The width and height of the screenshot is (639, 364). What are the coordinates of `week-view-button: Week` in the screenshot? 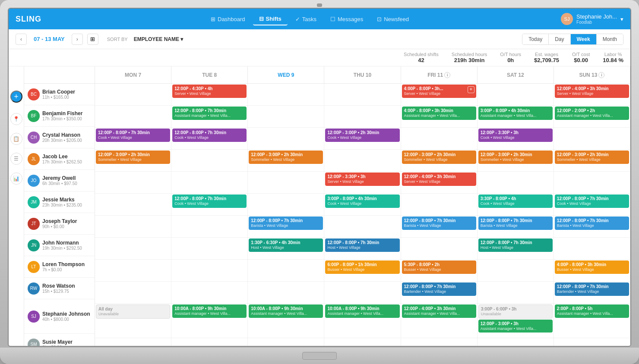 It's located at (584, 39).